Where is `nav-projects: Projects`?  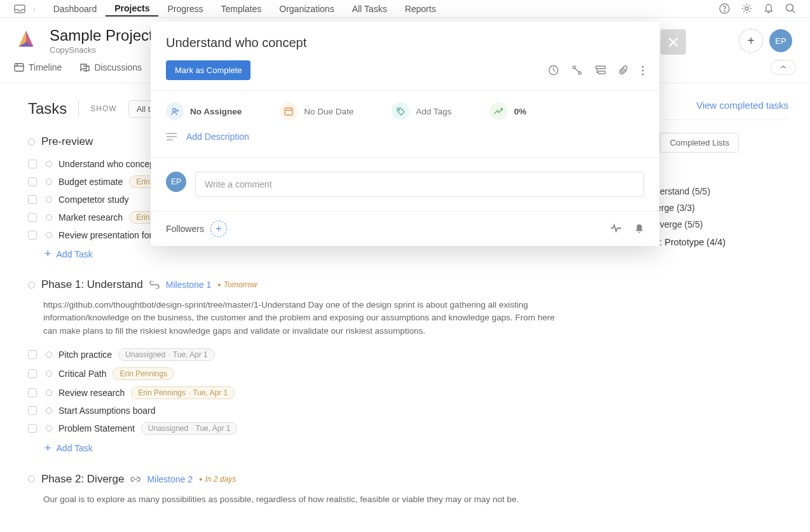 nav-projects: Projects is located at coordinates (132, 9).